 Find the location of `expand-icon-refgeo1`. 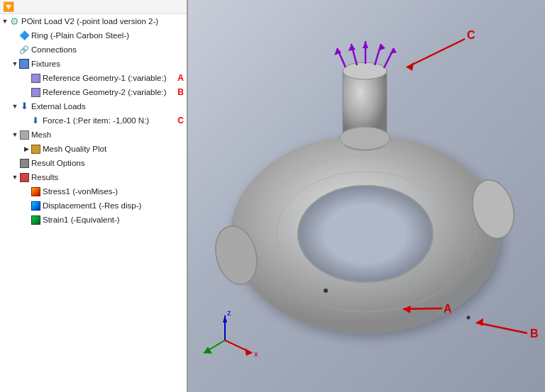

expand-icon-refgeo1 is located at coordinates (26, 78).